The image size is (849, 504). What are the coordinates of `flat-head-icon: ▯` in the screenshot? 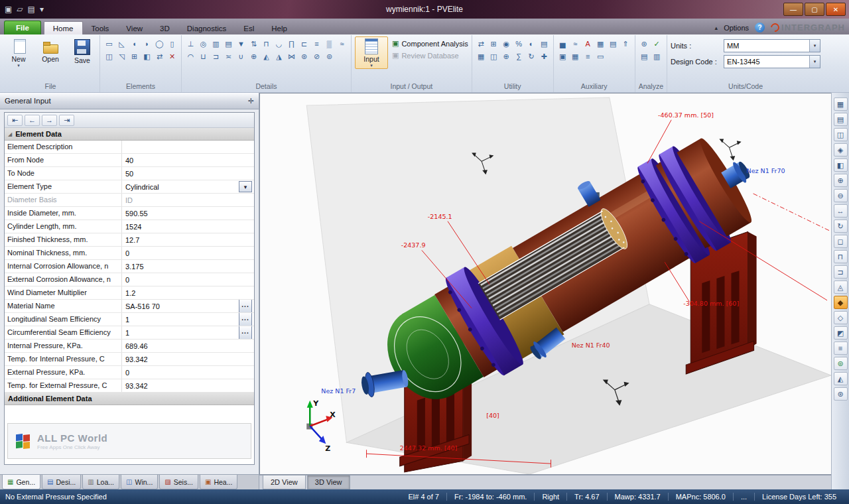 It's located at (172, 44).